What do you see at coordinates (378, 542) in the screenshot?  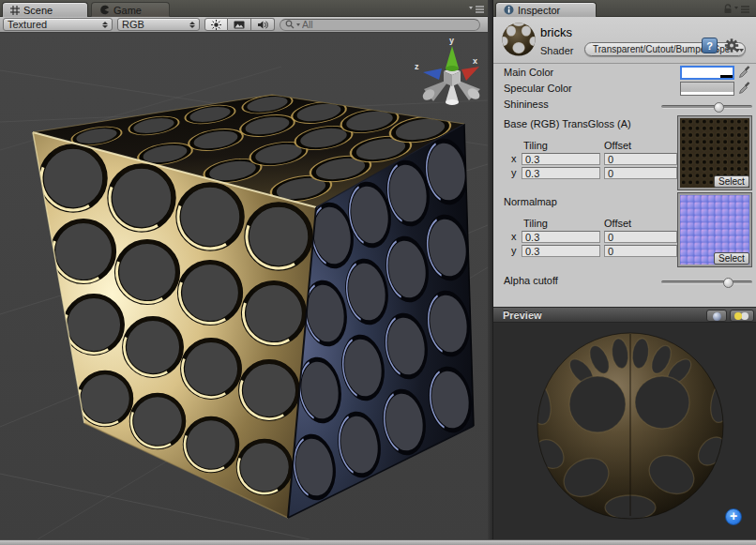 I see `window-bottom-edge` at bounding box center [378, 542].